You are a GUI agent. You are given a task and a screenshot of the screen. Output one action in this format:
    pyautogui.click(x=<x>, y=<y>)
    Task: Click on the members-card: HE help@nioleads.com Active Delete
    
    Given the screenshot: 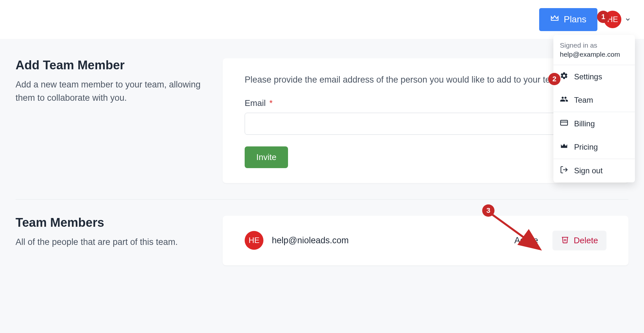 What is the action you would take?
    pyautogui.click(x=426, y=240)
    